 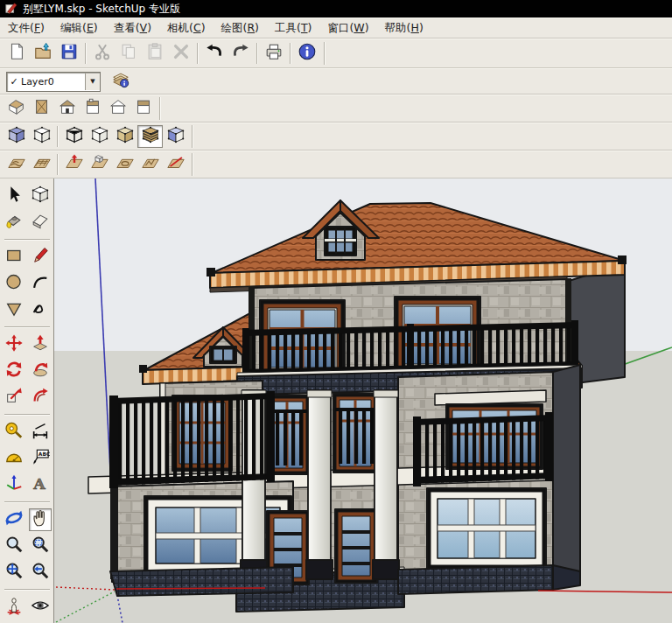 What do you see at coordinates (40, 458) in the screenshot?
I see `text-icon: ABC` at bounding box center [40, 458].